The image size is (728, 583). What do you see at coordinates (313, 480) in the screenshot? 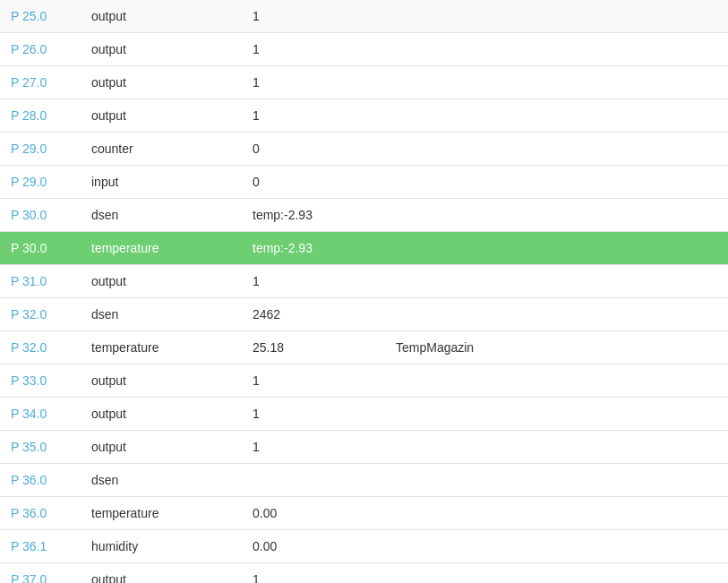
I see `row-value` at bounding box center [313, 480].